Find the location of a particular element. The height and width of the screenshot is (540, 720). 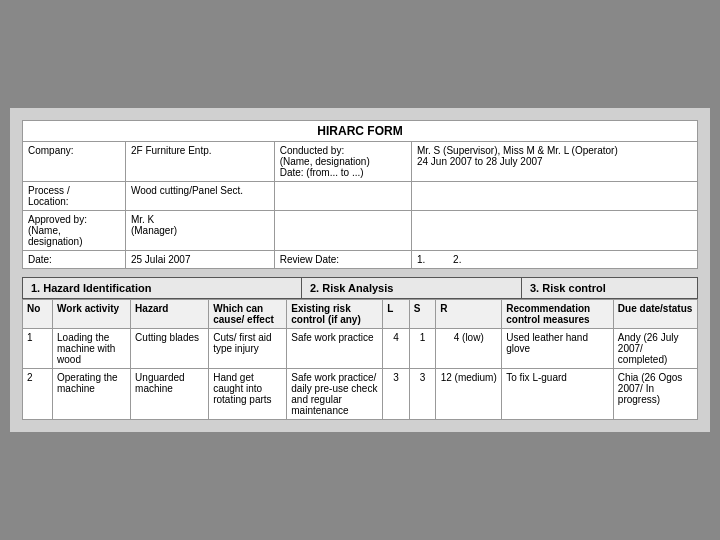

row2-hazard: Unguarded machine is located at coordinates (170, 394).